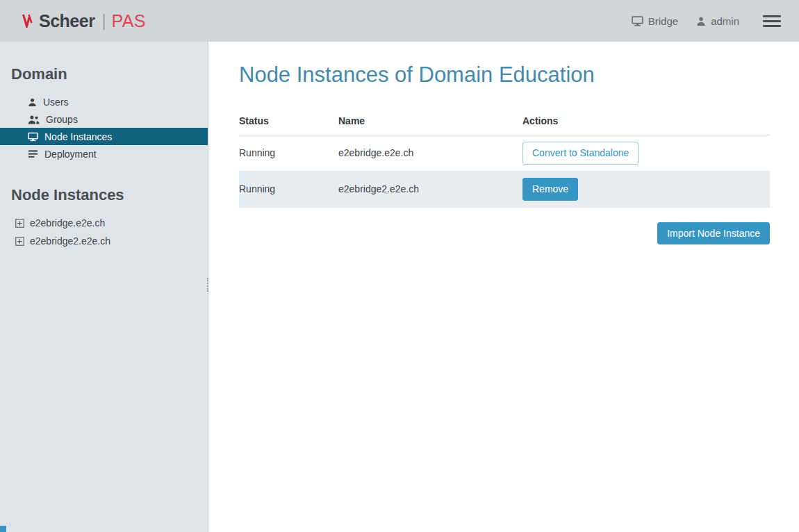  I want to click on logo-product-text: PAS, so click(129, 21).